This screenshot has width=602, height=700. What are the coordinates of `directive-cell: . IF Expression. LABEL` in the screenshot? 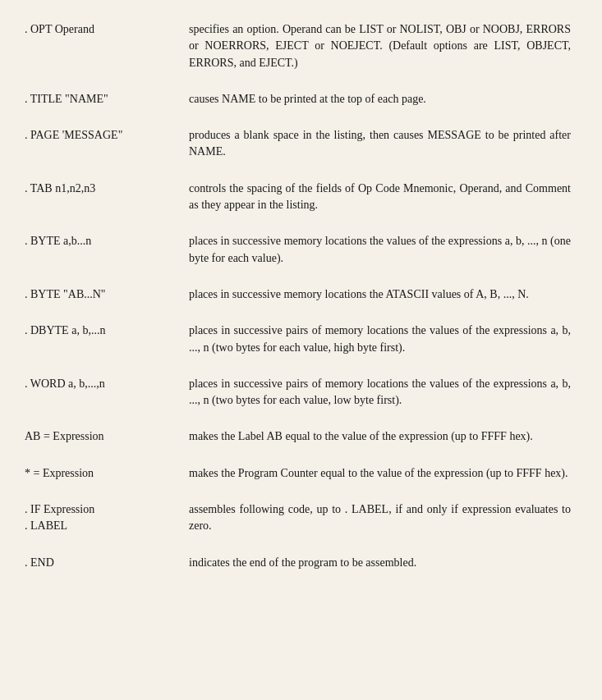 It's located at (107, 519).